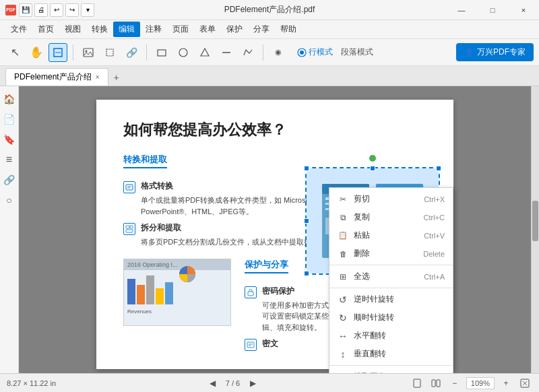  I want to click on handle-bl, so click(307, 273).